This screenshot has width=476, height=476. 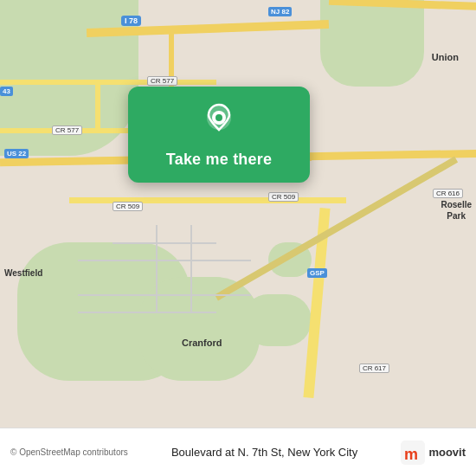 I want to click on take-me-card: Take me there, so click(x=219, y=135).